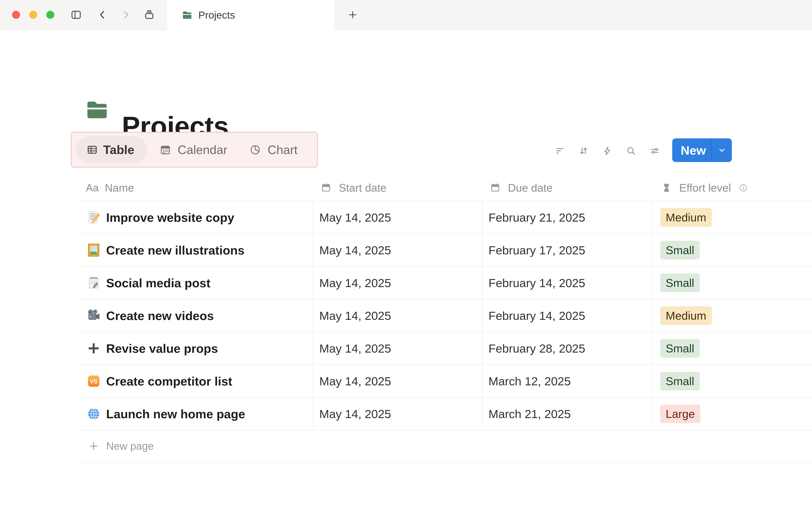 The image size is (812, 507). Describe the element at coordinates (446, 381) in the screenshot. I see `table-row: Create competitor list May 14, 2025 Marc…` at that location.